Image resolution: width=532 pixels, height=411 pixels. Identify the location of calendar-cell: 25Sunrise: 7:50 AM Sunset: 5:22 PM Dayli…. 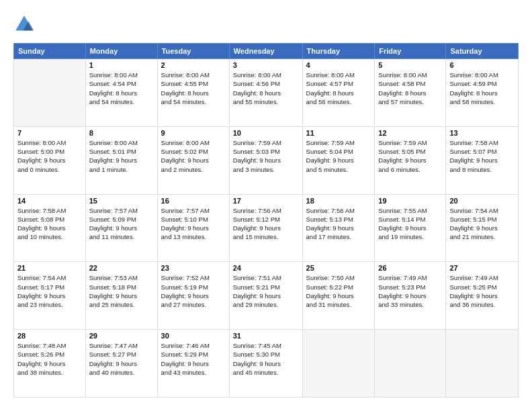
(339, 295).